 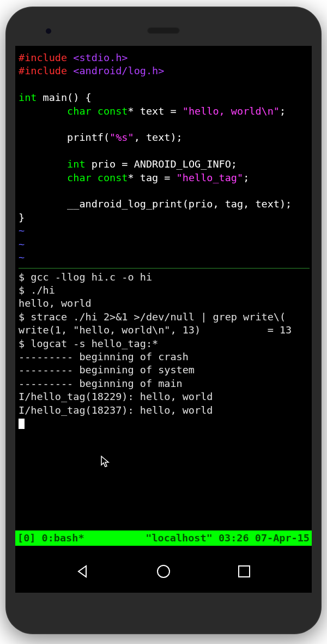 I want to click on fn-call: printf(, so click(x=88, y=138).